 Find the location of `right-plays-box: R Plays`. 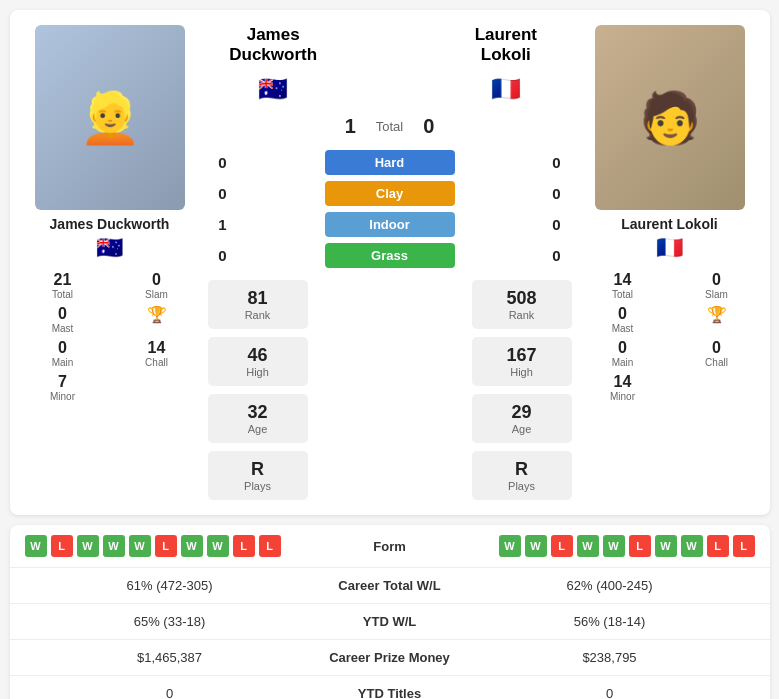

right-plays-box: R Plays is located at coordinates (522, 476).